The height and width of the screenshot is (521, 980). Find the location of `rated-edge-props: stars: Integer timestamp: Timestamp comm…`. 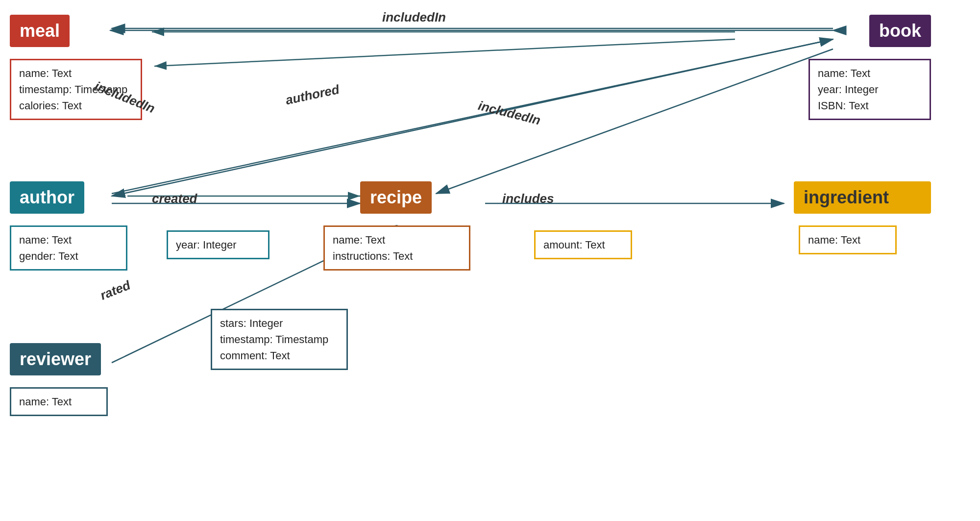

rated-edge-props: stars: Integer timestamp: Timestamp comm… is located at coordinates (279, 339).